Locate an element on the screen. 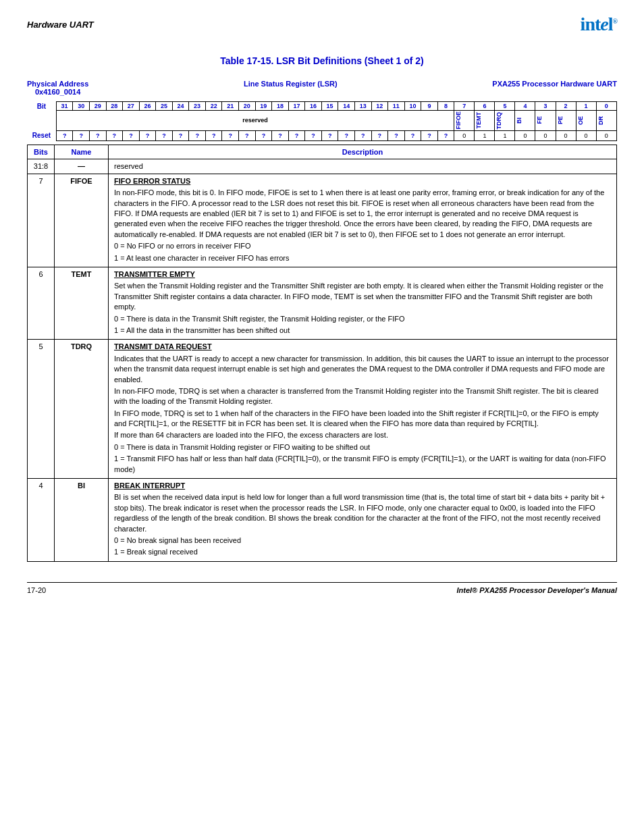 Image resolution: width=644 pixels, height=834 pixels. bits-value: 6 is located at coordinates (41, 304).